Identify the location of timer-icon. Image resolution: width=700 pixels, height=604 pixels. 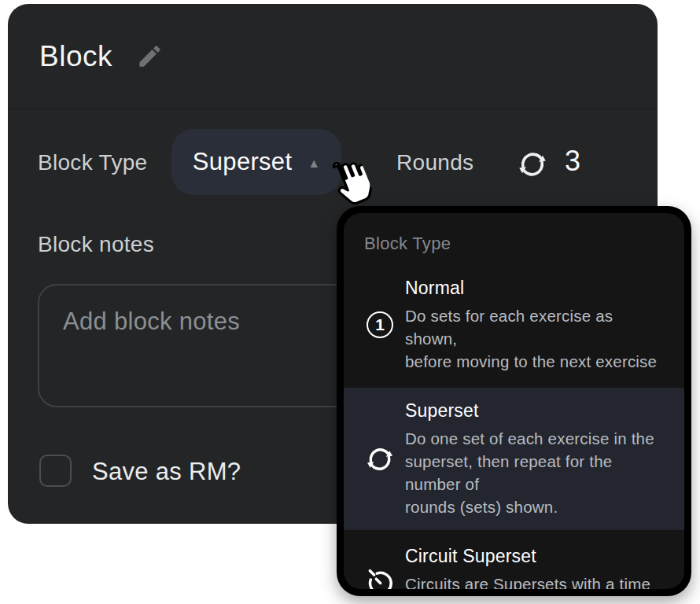
(380, 578).